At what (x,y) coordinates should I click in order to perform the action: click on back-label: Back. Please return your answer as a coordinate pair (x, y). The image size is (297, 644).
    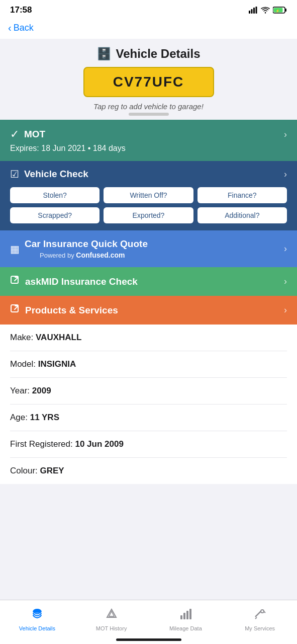
    Looking at the image, I should click on (24, 28).